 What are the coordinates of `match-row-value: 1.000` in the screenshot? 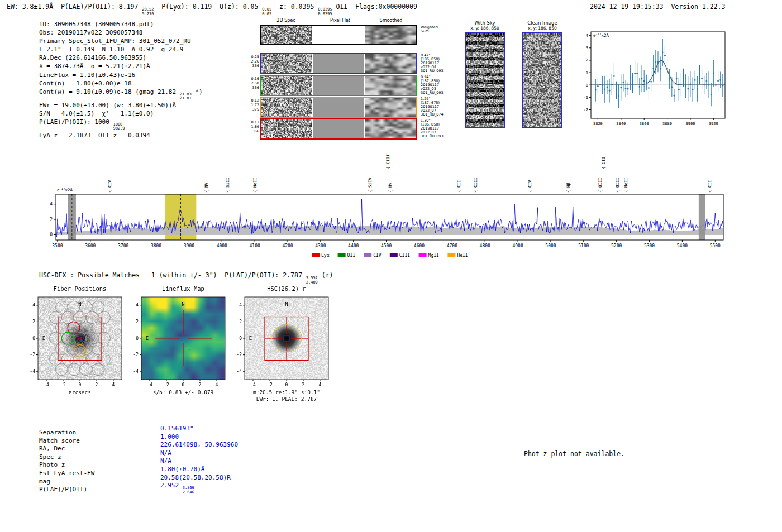 It's located at (170, 437).